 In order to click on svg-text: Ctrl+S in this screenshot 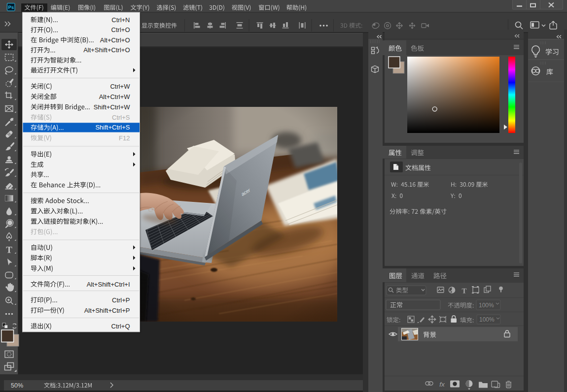, I will do `click(121, 117)`.